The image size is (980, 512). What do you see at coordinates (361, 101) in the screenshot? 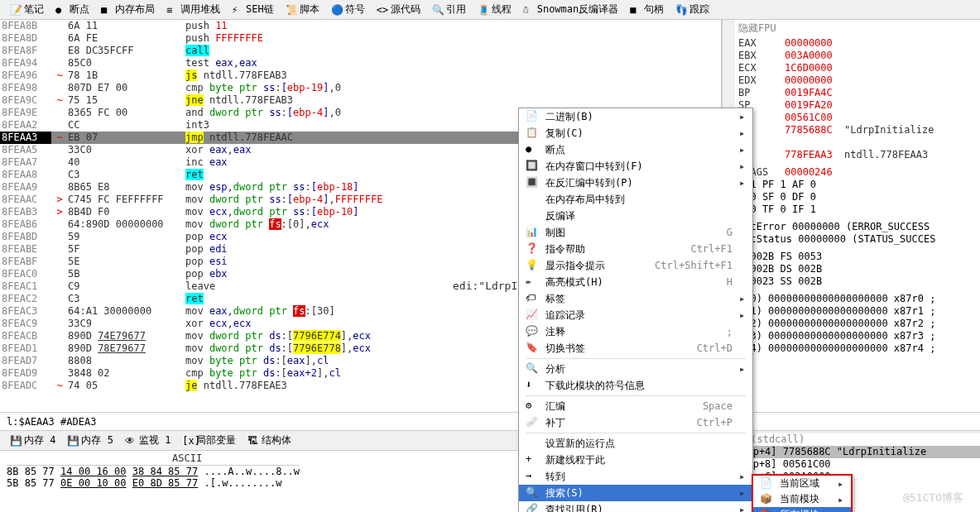
I see `disasm-row: 8FEA9C~75 15jne ntdll.778FEAB3` at bounding box center [361, 101].